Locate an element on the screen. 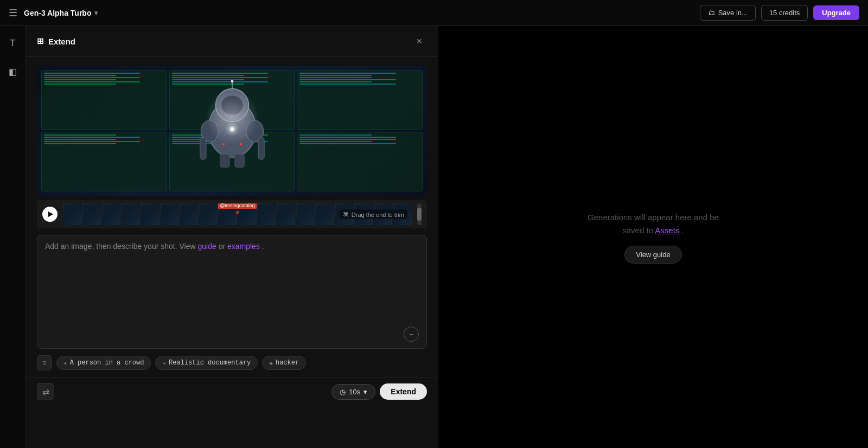 This screenshot has height=448, width=868. minus-button: − is located at coordinates (411, 334).